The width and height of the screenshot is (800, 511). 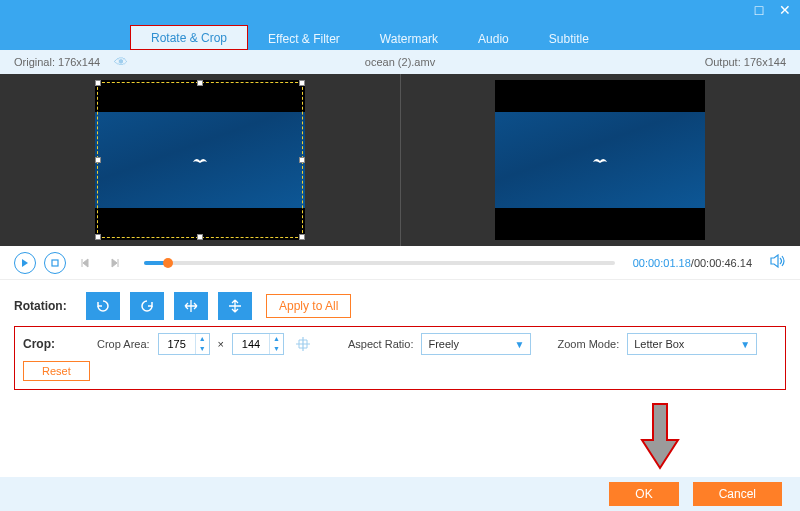 What do you see at coordinates (200, 237) in the screenshot?
I see `crop-handle-bm` at bounding box center [200, 237].